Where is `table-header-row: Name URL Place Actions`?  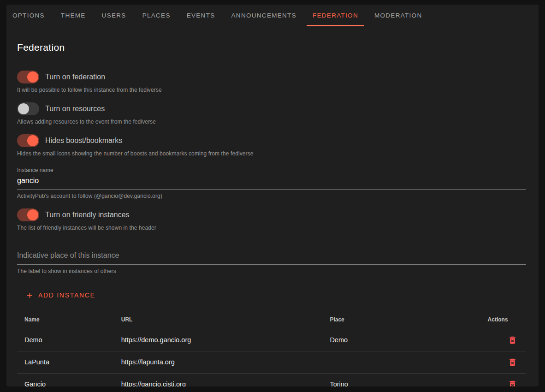 table-header-row: Name URL Place Actions is located at coordinates (272, 320).